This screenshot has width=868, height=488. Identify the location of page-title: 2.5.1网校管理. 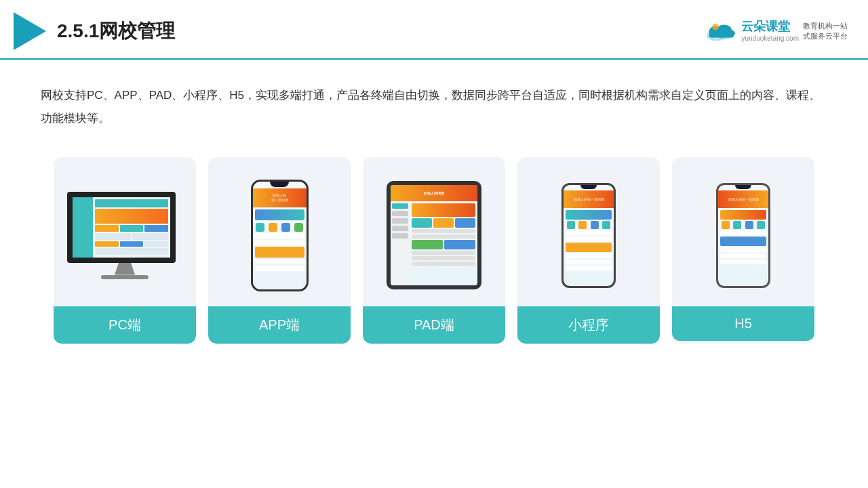
(116, 31).